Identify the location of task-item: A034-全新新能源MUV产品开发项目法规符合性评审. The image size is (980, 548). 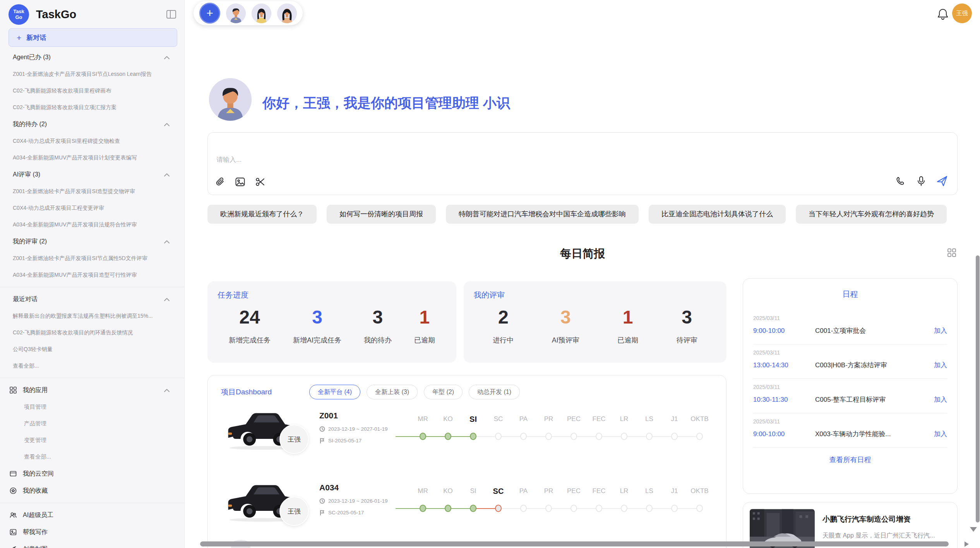
(92, 224).